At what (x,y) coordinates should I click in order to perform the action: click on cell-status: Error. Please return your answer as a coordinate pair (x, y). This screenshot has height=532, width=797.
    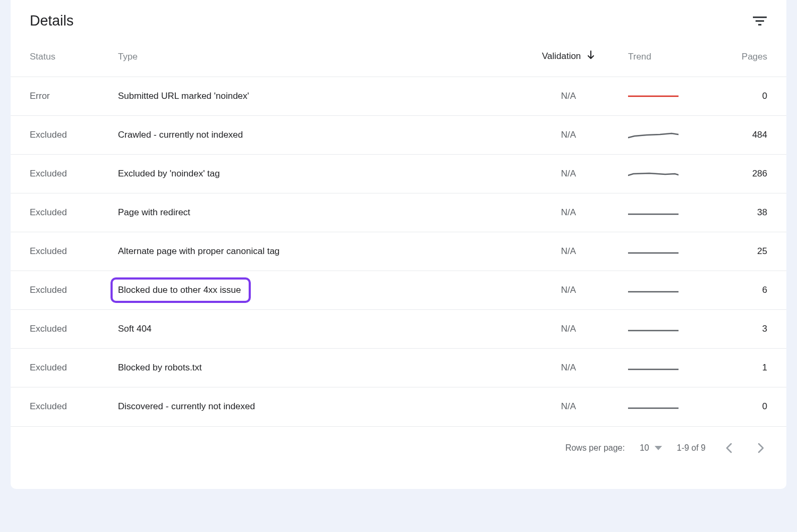
    Looking at the image, I should click on (61, 97).